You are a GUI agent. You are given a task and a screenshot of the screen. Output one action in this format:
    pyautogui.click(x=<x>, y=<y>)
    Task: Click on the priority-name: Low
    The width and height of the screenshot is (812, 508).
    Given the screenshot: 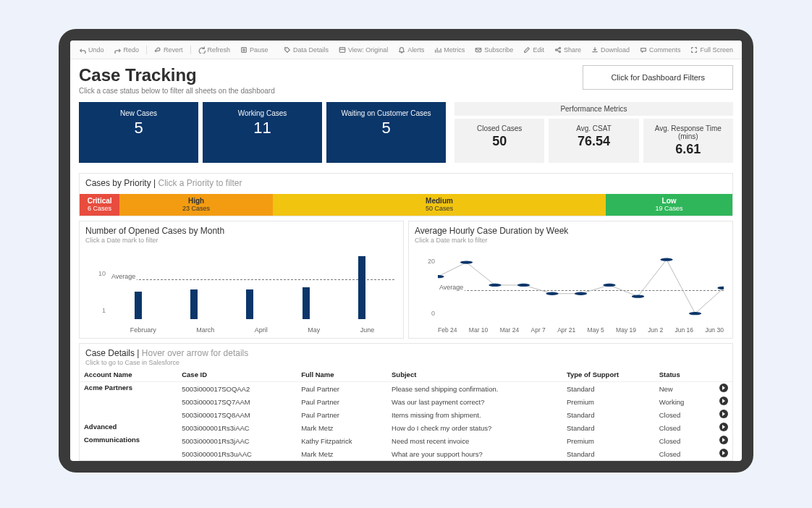 What is the action you would take?
    pyautogui.click(x=669, y=201)
    